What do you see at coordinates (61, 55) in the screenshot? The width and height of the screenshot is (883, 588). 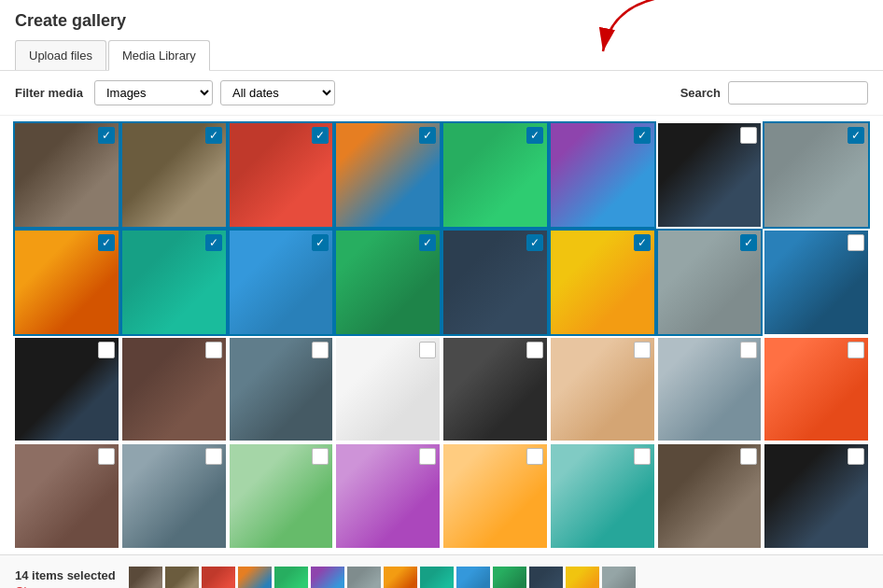 I see `tab-upload: Upload files` at bounding box center [61, 55].